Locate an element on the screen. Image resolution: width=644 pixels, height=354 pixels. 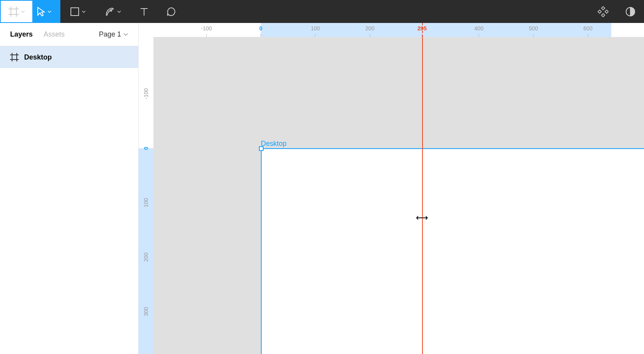
contrast-button is located at coordinates (630, 12).